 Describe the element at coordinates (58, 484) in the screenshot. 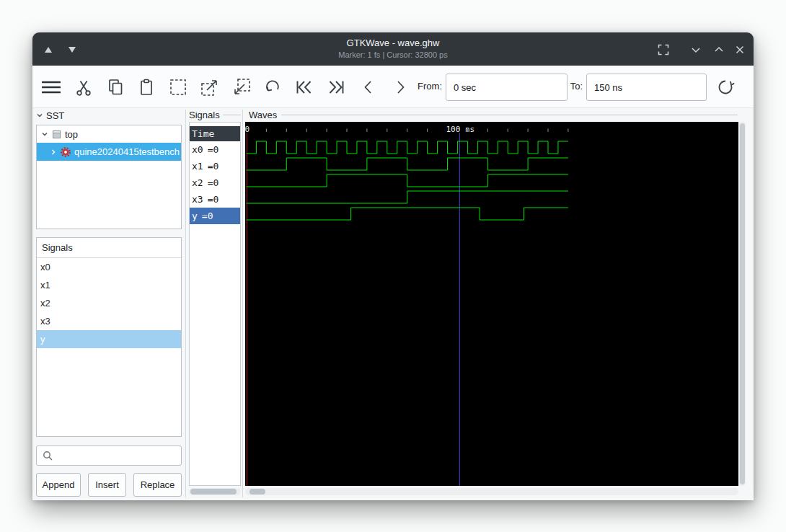

I see `append-button: Append` at that location.